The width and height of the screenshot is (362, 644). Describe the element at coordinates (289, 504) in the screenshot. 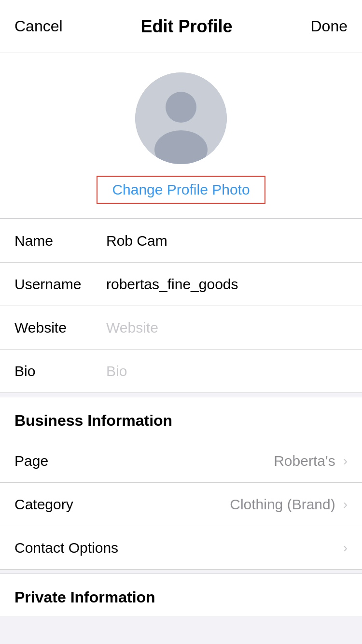

I see `category-value-group: Clothing (Brand) ›` at that location.